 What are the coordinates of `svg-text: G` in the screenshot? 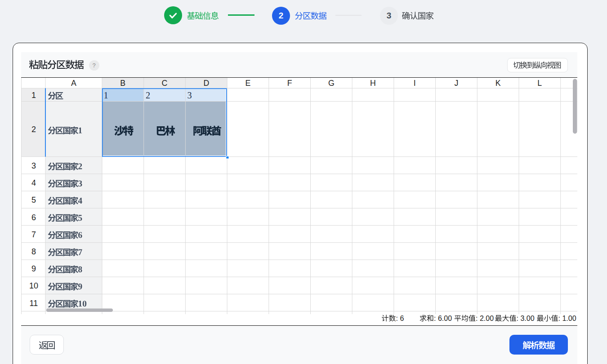 It's located at (331, 83).